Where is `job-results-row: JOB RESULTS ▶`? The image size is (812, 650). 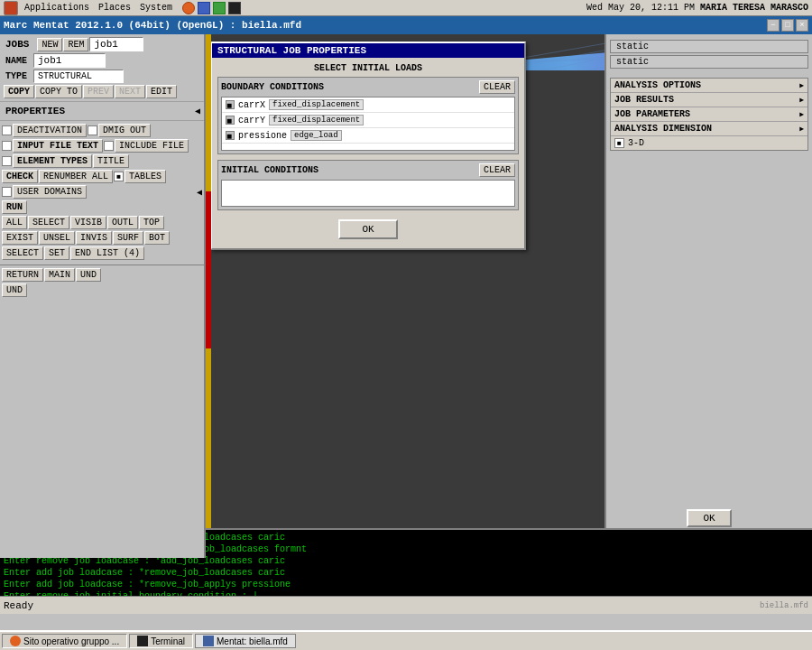
job-results-row: JOB RESULTS ▶ is located at coordinates (709, 100).